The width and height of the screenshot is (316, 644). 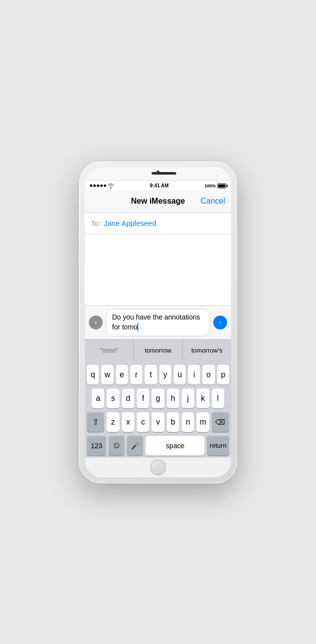 I want to click on keyboard-row-2: a s d f g h j k l, so click(x=158, y=398).